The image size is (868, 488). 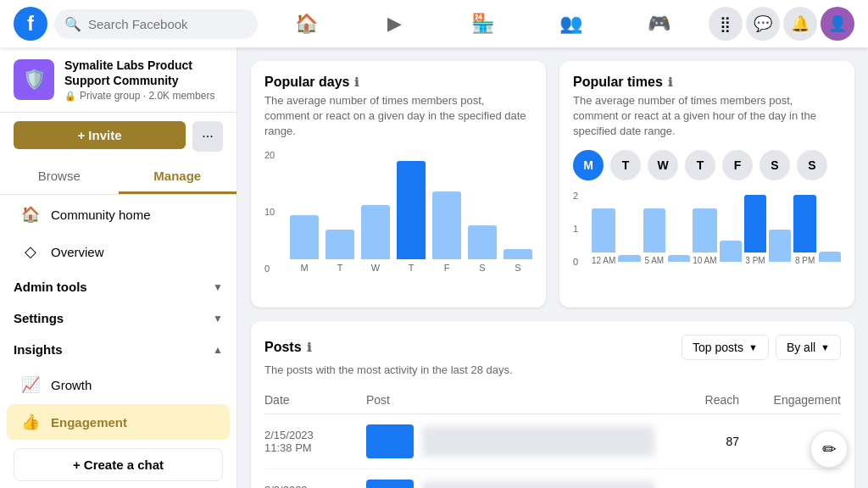 What do you see at coordinates (482, 24) in the screenshot?
I see `nav-center-icons: 🏠 ▶ 🏪 👥 🎮` at bounding box center [482, 24].